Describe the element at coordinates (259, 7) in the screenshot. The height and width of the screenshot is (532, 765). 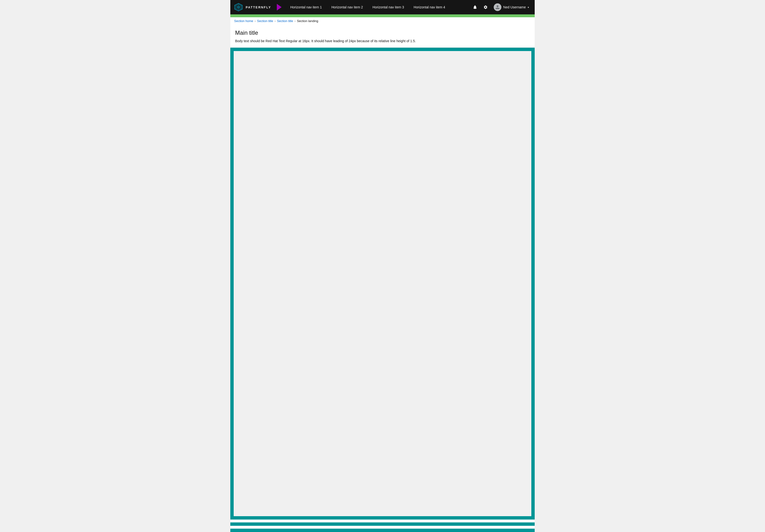
I see `brand-name: PATTERNFLY` at that location.